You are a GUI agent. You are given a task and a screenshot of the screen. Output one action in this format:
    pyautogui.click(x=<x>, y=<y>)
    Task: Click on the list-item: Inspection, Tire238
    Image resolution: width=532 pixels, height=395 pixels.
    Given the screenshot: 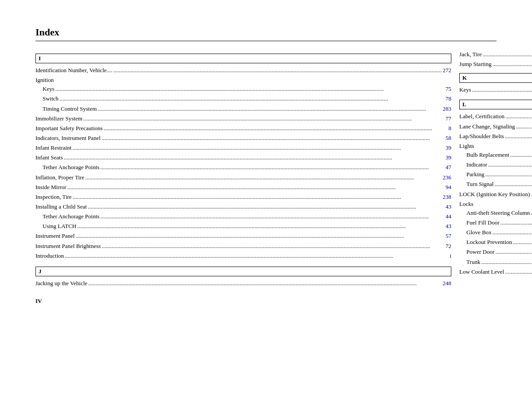 What is the action you would take?
    pyautogui.click(x=243, y=198)
    